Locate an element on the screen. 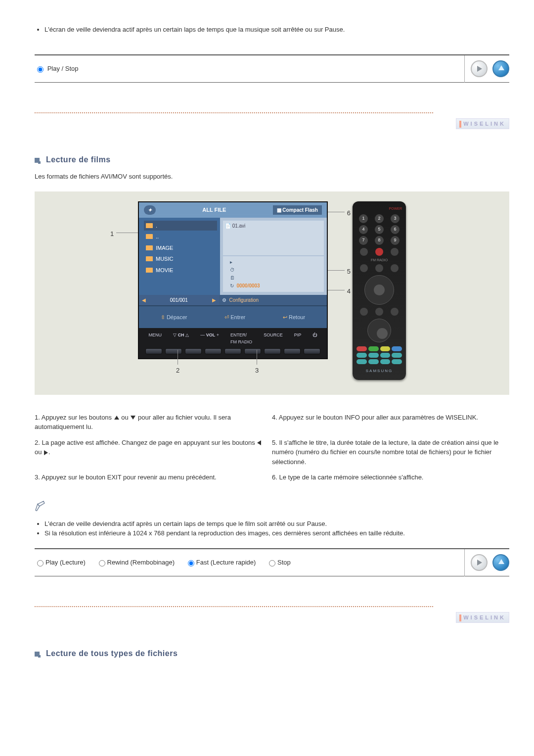 The width and height of the screenshot is (534, 756). play-option: Play (Lecture) is located at coordinates (60, 562).